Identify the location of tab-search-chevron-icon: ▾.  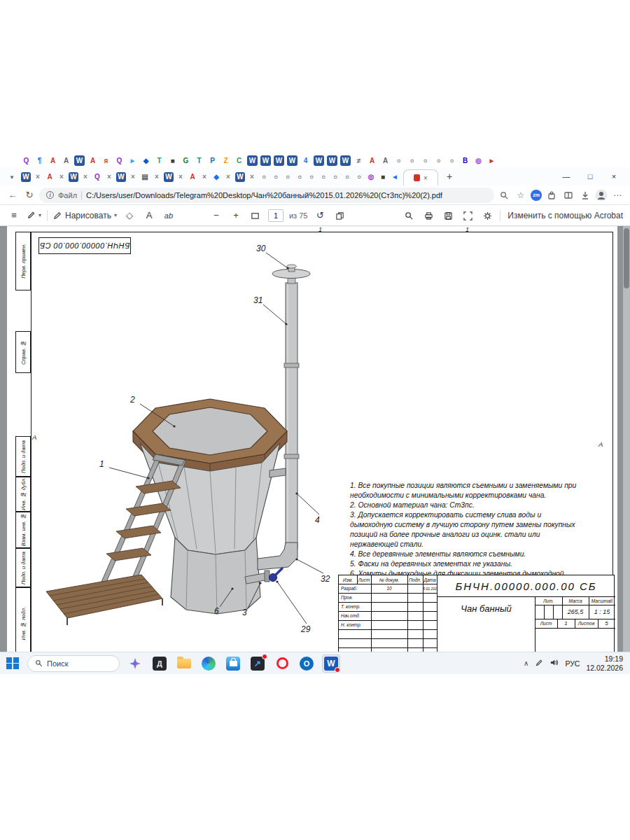
(12, 177).